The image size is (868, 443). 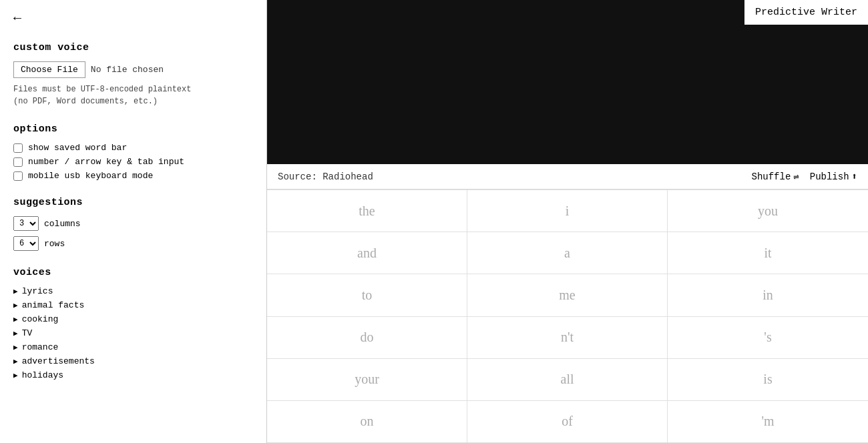 What do you see at coordinates (134, 306) in the screenshot?
I see `voice-item-animal-facts: ▶ animal facts` at bounding box center [134, 306].